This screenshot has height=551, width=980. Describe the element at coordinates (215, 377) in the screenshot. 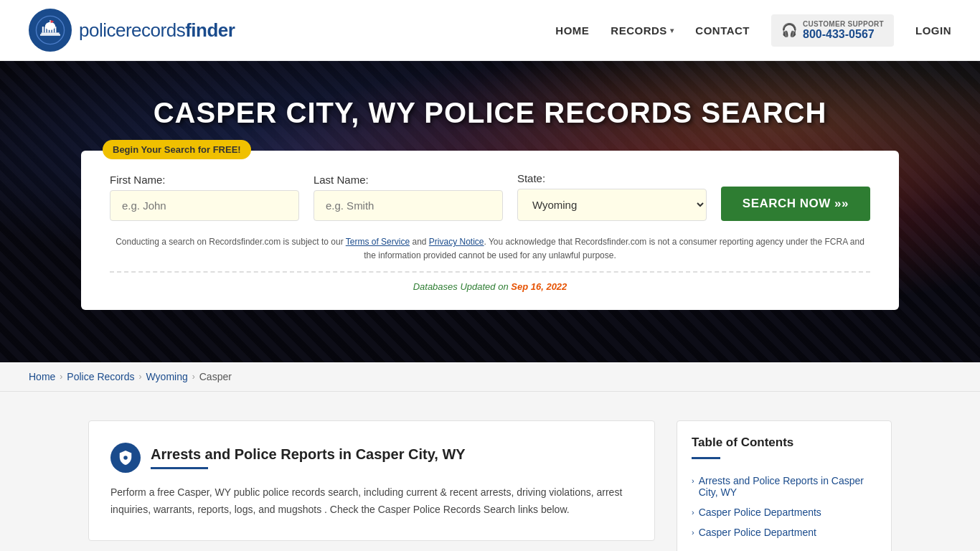

I see `breadcrumb-casper: Casper` at that location.